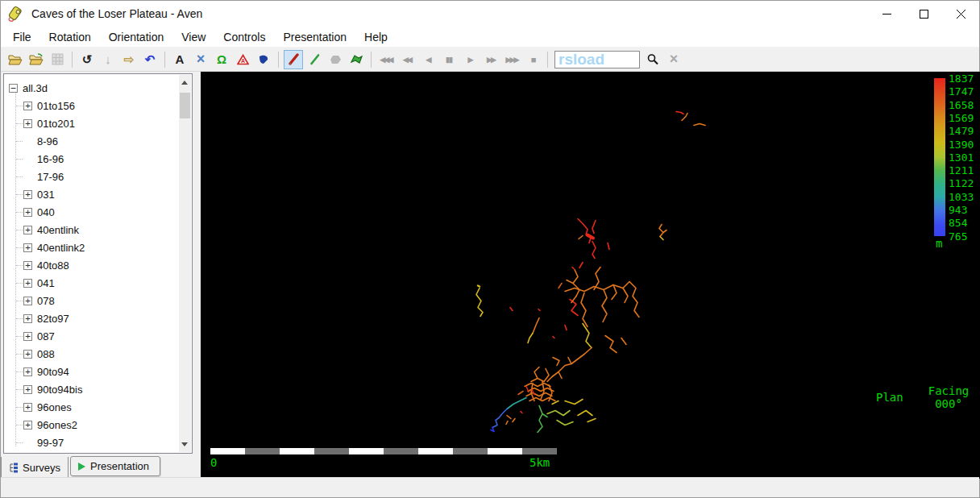 The height and width of the screenshot is (498, 980). What do you see at coordinates (73, 60) in the screenshot?
I see `toolbar-separator` at bounding box center [73, 60].